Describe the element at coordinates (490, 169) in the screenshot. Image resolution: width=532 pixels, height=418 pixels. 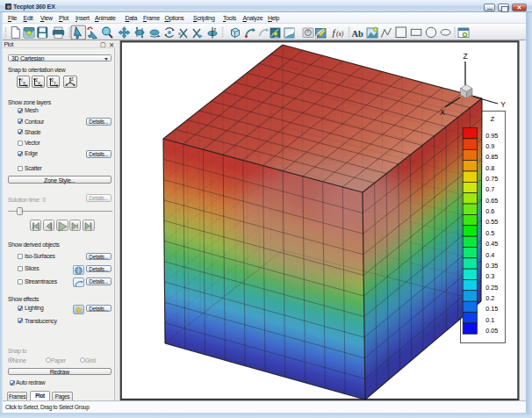
I see `svg-text: 0.8` at that location.